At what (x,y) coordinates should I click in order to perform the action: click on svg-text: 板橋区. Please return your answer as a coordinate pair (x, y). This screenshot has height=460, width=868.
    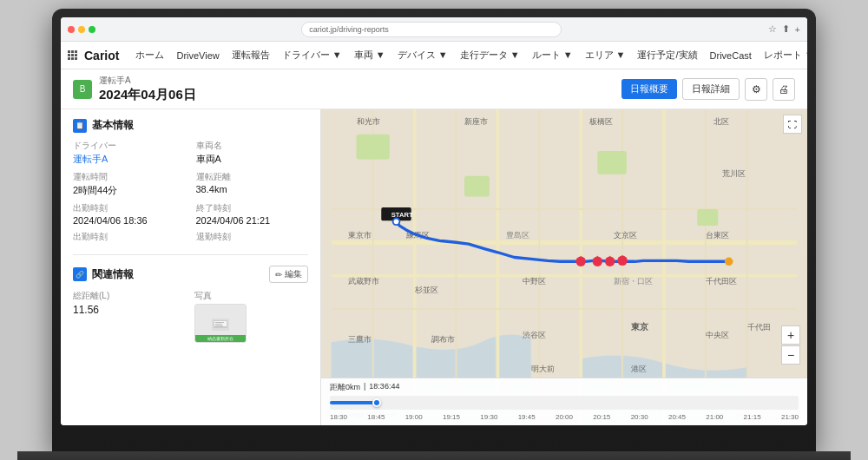
    Looking at the image, I should click on (601, 122).